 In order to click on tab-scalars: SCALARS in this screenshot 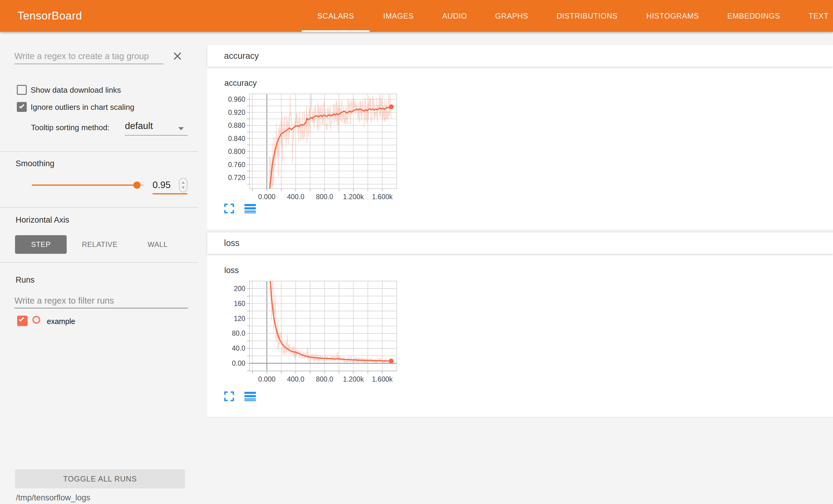, I will do `click(336, 16)`.